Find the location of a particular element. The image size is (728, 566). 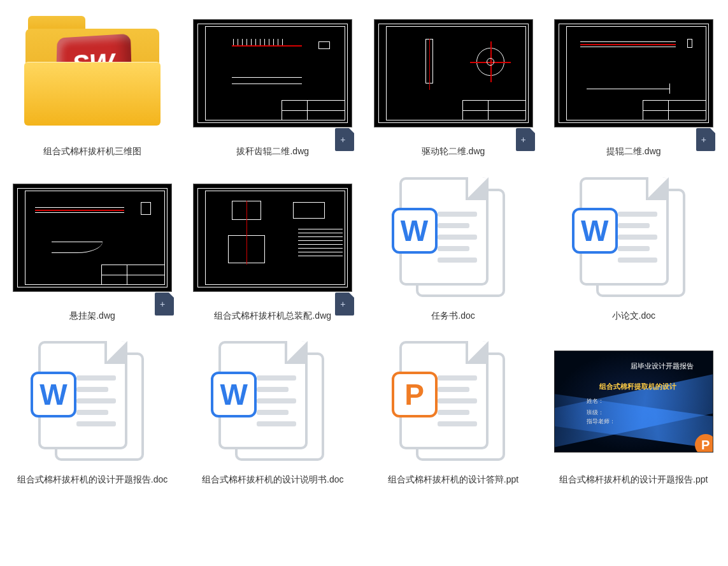

file-item-doc: W 小论文.doc is located at coordinates (634, 247).